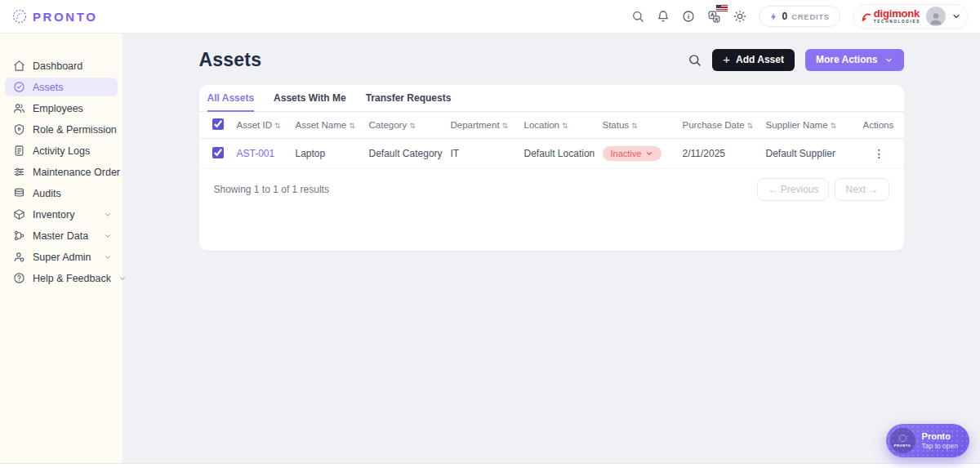 This screenshot has height=468, width=980. I want to click on tab-transfer-requests: Transfer Requests, so click(408, 98).